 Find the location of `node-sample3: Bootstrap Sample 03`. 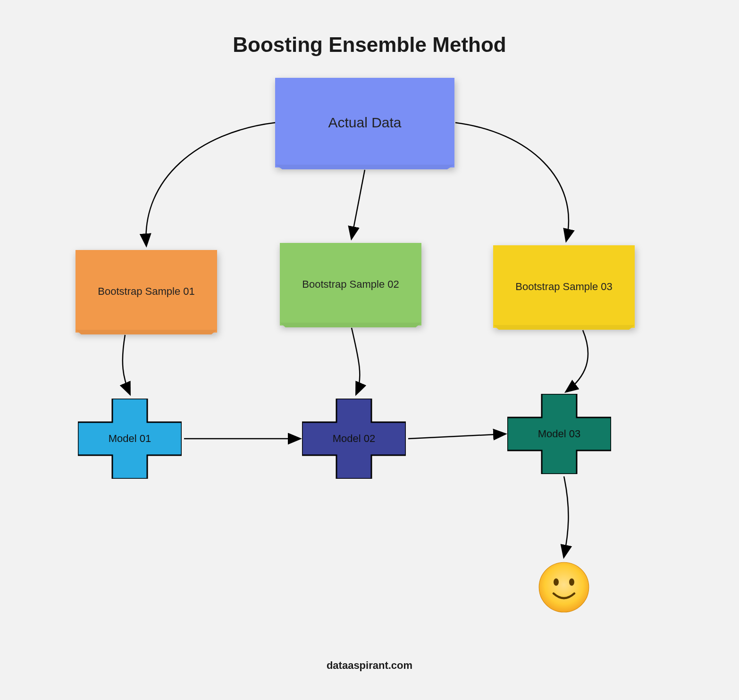

node-sample3: Bootstrap Sample 03 is located at coordinates (564, 287).